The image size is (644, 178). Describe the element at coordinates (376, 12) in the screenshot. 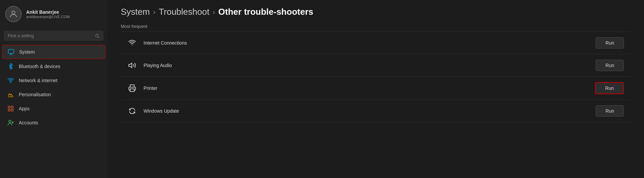

I see `breadcrumb: System › Troubleshoot › Other trouble-sh…` at that location.